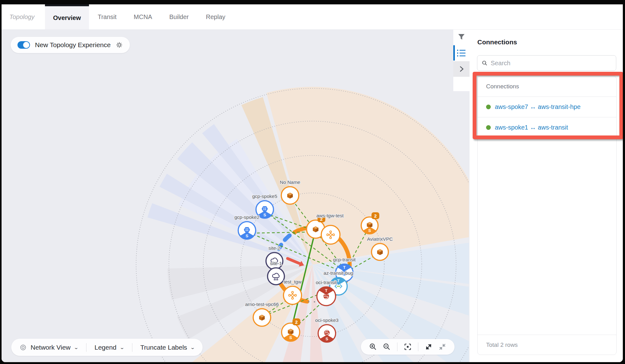 This screenshot has height=364, width=625. Describe the element at coordinates (461, 37) in the screenshot. I see `filter-button` at that location.